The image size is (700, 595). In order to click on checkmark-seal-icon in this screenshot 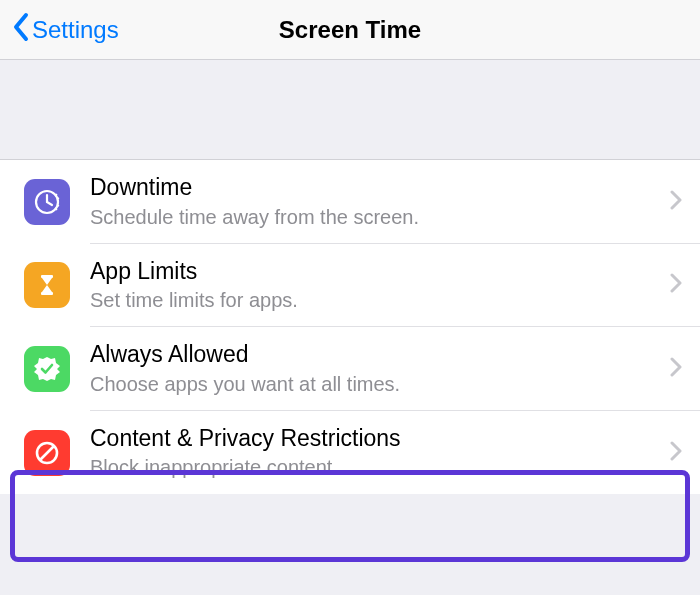, I will do `click(47, 369)`.